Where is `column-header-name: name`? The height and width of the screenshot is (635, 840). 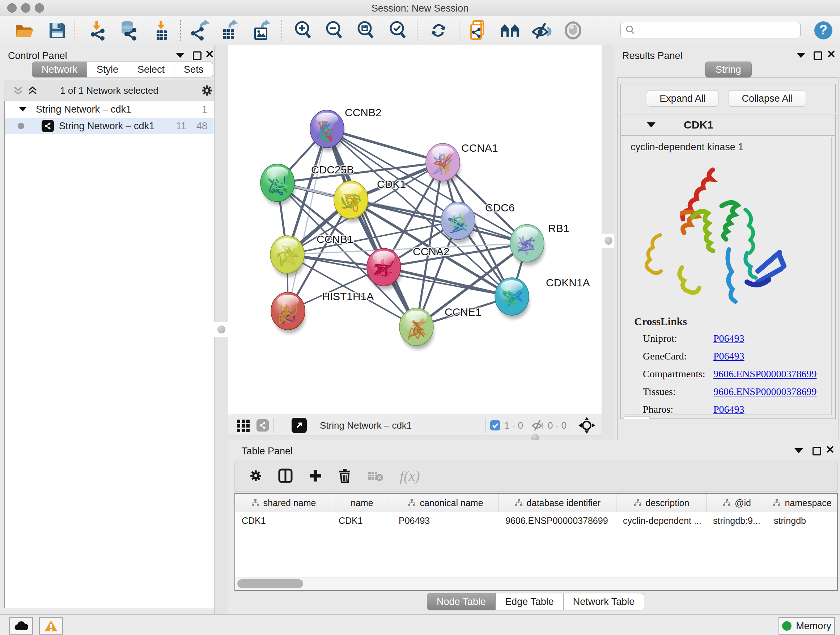
column-header-name: name is located at coordinates (362, 503).